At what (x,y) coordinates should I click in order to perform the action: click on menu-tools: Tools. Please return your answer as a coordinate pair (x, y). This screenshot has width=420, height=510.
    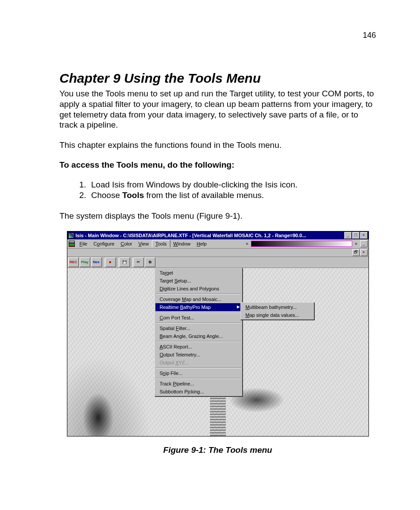
    Looking at the image, I should click on (161, 244).